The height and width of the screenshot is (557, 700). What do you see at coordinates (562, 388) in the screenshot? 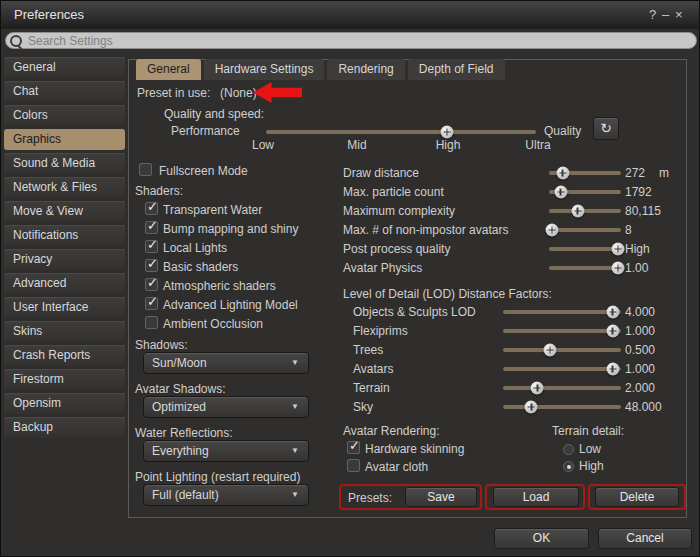
I see `terrain-slider` at bounding box center [562, 388].